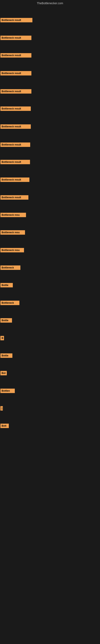  I want to click on bottleneck-bar-13: Bottleneck resu, so click(13, 232).